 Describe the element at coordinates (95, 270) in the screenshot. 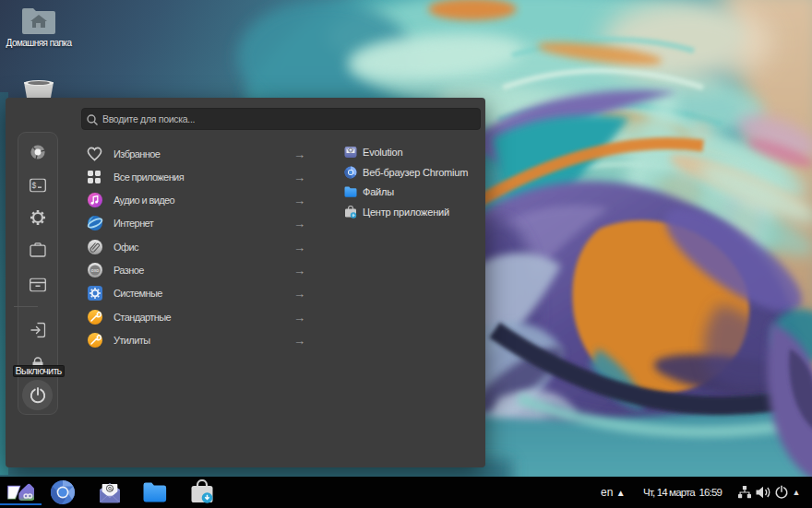

I see `svg-text: oxo` at that location.